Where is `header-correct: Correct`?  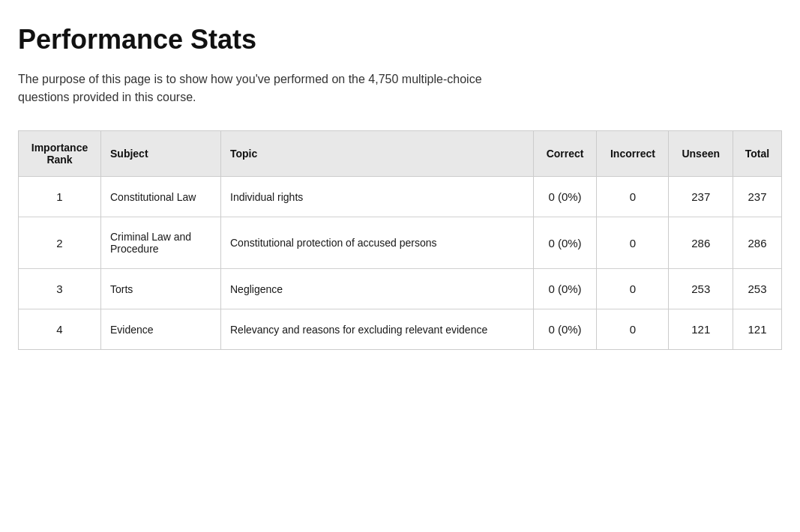
header-correct: Correct is located at coordinates (565, 154).